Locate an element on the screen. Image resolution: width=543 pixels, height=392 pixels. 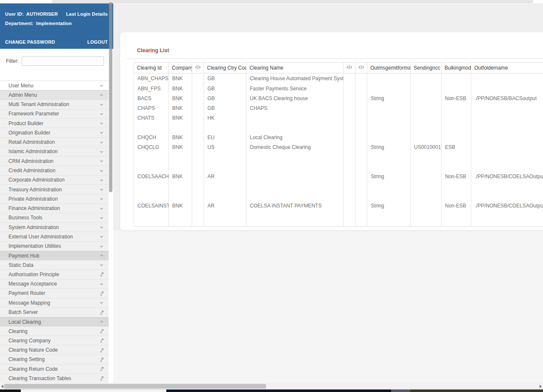
cell: GB is located at coordinates (225, 88).